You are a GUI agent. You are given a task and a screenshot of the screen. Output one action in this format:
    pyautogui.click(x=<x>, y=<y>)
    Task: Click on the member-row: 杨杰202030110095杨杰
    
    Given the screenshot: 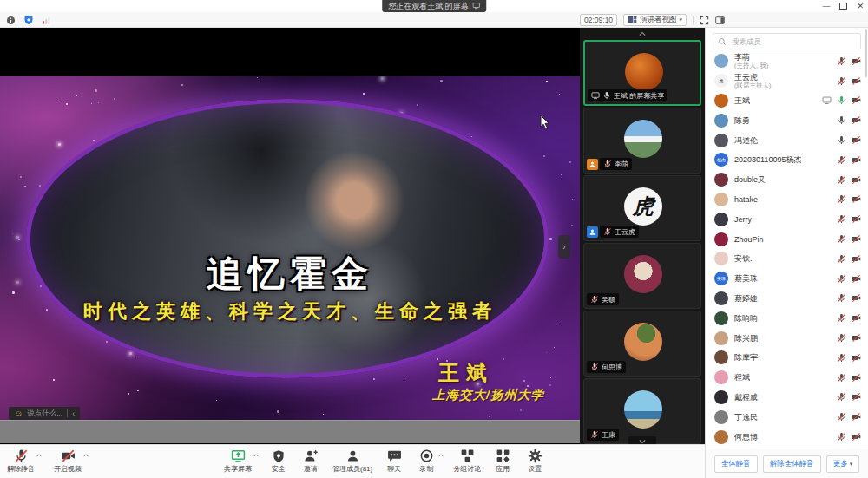 What is the action you would take?
    pyautogui.click(x=786, y=160)
    